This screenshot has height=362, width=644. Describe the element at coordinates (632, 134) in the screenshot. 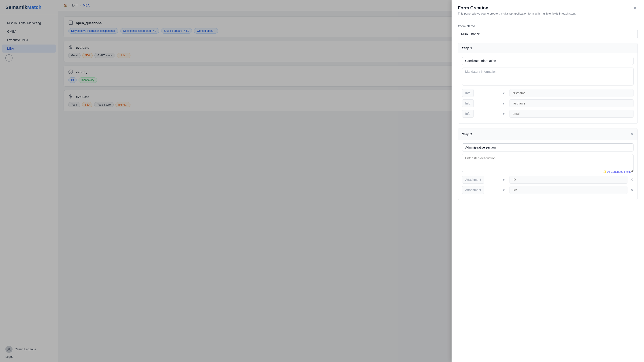

I see `step-2-close-button: ✕` at that location.